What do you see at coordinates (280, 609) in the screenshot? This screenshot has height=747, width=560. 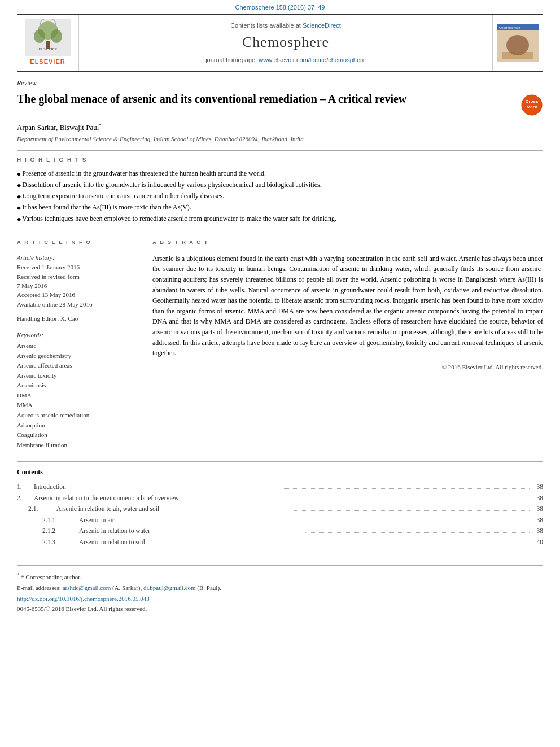 I see `copyright-footer: 0045-6535/© 2016 Elsevier Ltd. All right…` at bounding box center [280, 609].